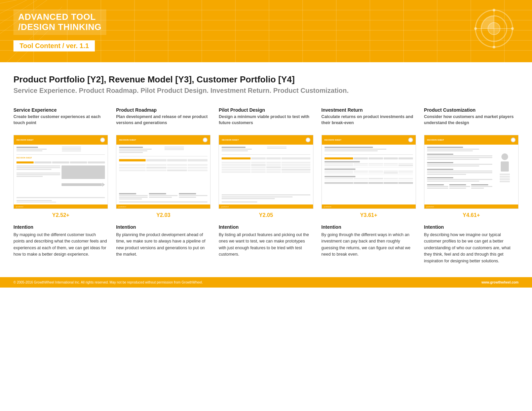  What do you see at coordinates (266, 245) in the screenshot?
I see `intention-text-2: By listing all product features and pick…` at bounding box center [266, 245].